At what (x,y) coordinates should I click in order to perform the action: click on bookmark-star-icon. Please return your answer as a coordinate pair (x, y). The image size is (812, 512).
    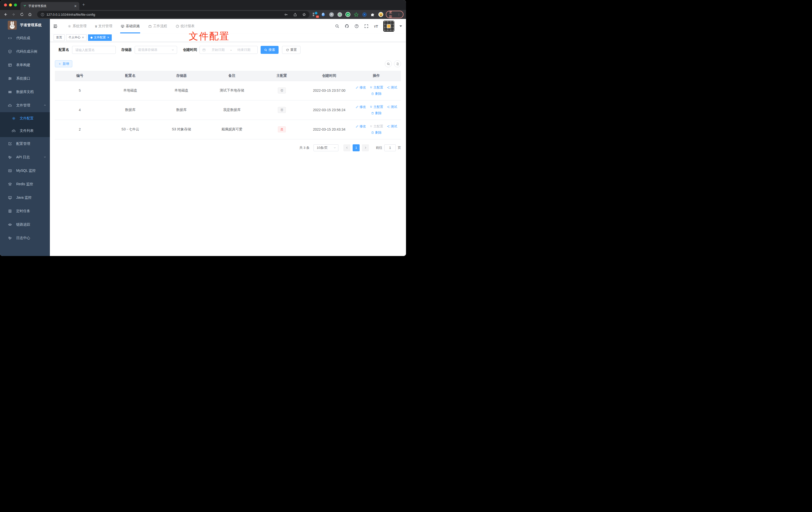
    Looking at the image, I should click on (304, 15).